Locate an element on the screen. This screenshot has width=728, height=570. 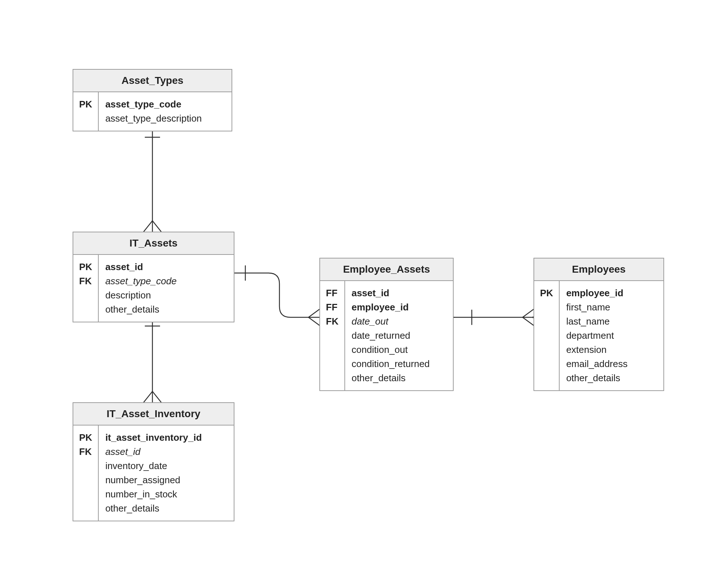
rel-it-assets-to-employee-assets is located at coordinates (277, 296).